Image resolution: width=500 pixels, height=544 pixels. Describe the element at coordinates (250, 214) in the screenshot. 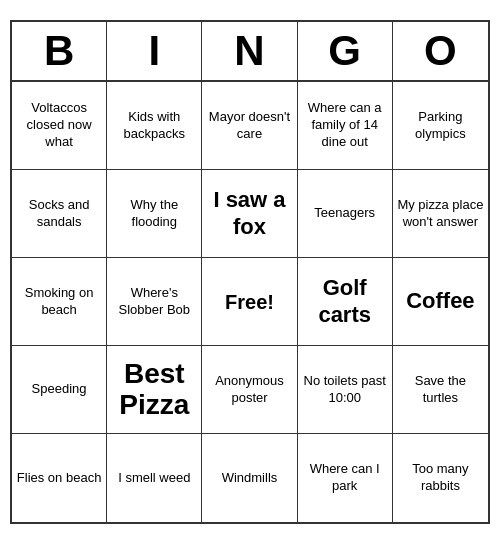

I see `bingo-cell: I saw a fox` at that location.